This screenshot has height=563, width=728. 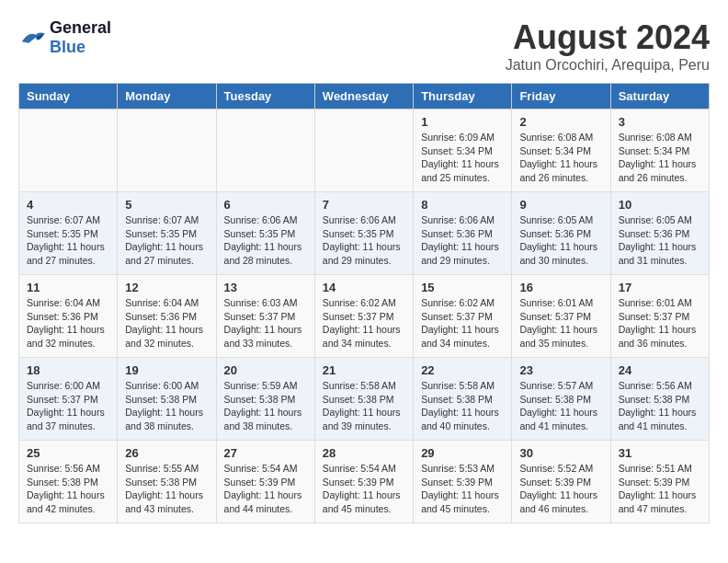 I want to click on day-number: 7, so click(x=364, y=204).